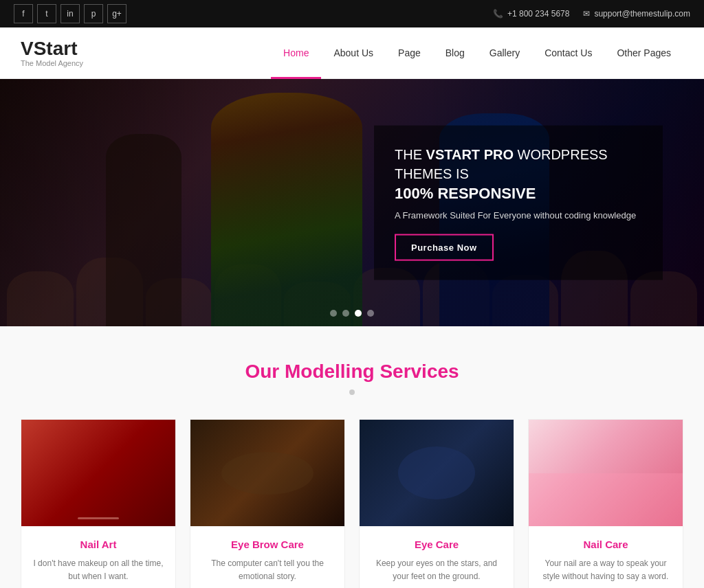  Describe the element at coordinates (352, 392) in the screenshot. I see `section-divider` at that location.